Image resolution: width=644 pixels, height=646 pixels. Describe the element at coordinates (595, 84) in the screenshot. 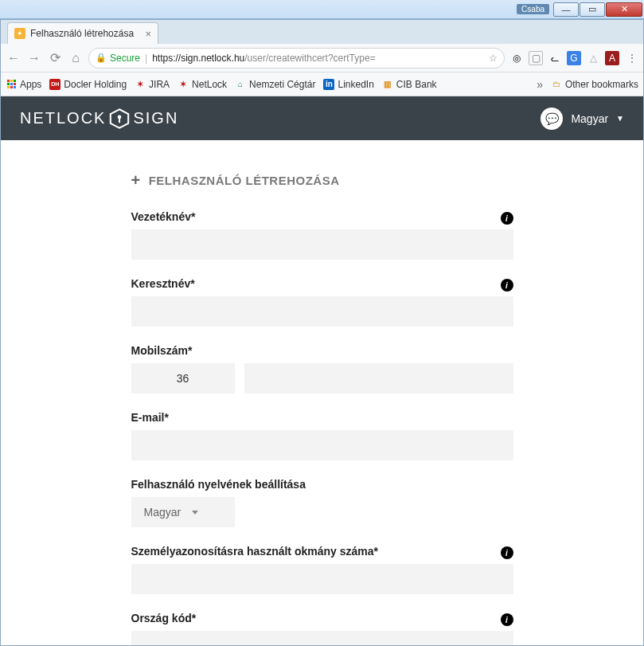

I see `bookmark-other-folder: 🗀 Other bookmarks` at that location.